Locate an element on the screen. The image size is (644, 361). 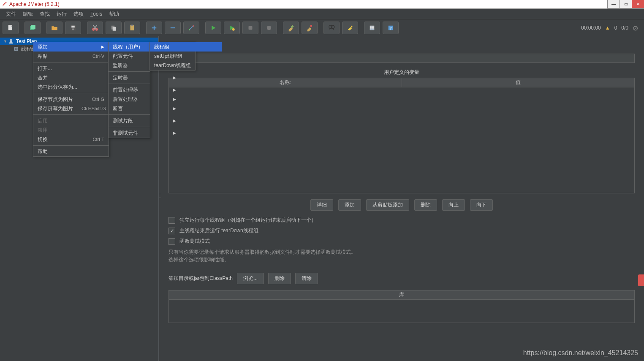
sub-nontest: 非测试元件▶ is located at coordinates (144, 133).